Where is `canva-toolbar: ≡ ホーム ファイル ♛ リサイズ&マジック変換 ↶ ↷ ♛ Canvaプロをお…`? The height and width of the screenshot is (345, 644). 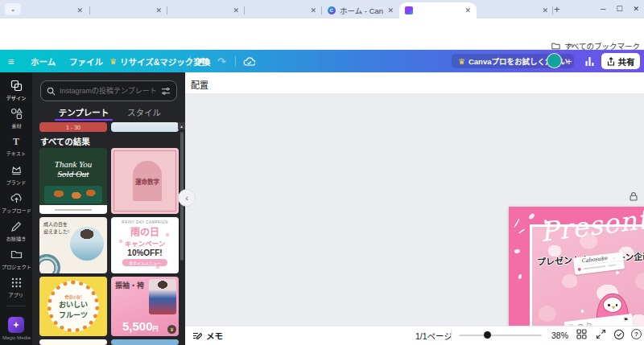 canva-toolbar: ≡ ホーム ファイル ♛ リサイズ&マジック変換 ↶ ↷ ♛ Canvaプロをお… is located at coordinates (322, 61).